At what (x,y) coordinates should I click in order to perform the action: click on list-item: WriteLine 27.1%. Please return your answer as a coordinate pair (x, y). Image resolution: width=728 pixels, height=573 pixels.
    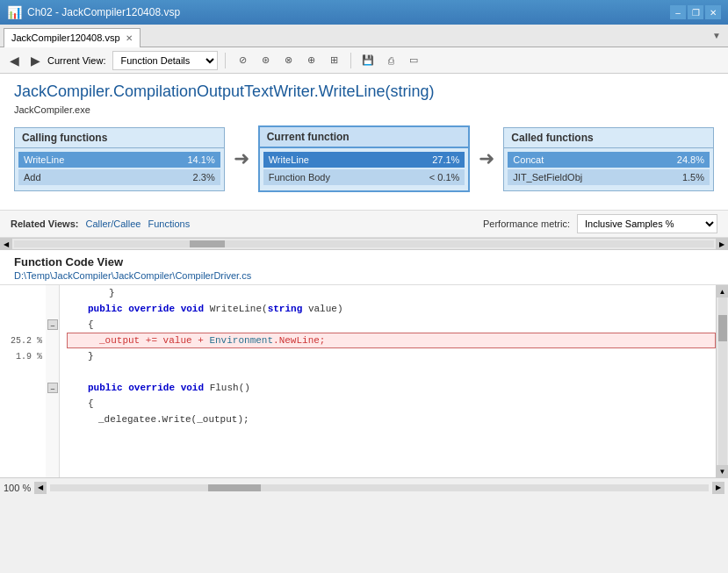
    Looking at the image, I should click on (364, 160).